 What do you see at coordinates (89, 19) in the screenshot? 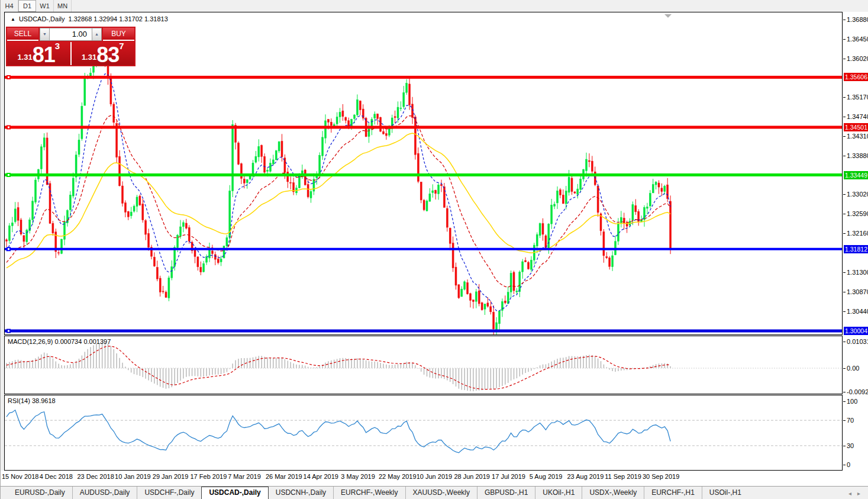
I see `chart-title: ▲ USDCAD-,Daily 1.32868 1.32994 1.31702 …` at bounding box center [89, 19].